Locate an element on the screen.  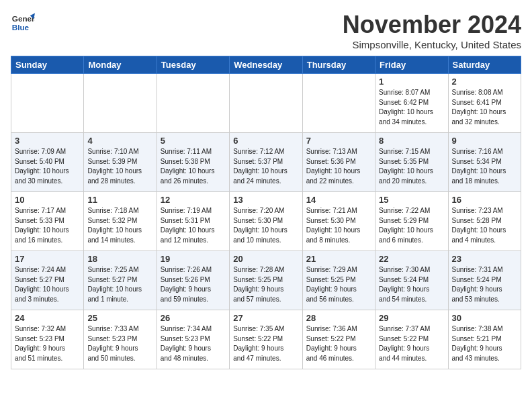
calendar-cell: 9Sunrise: 7:16 AM Sunset: 5:34 PM Daylig… is located at coordinates (484, 163).